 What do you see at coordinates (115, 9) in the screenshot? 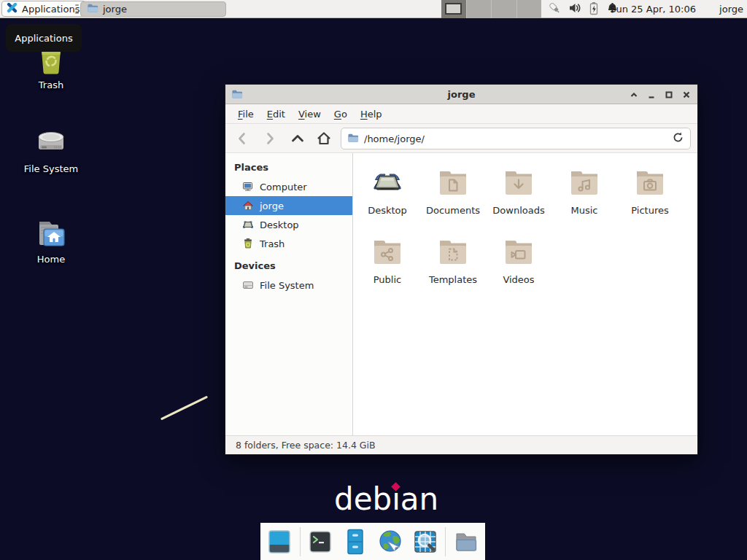
I see `taskbar-window-label: jorge` at bounding box center [115, 9].